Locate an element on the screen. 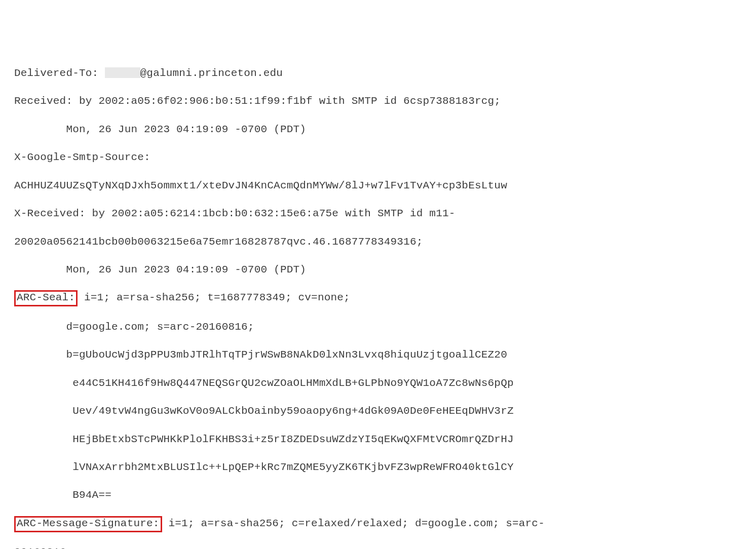 This screenshot has height=549, width=756. header-x-google-smtp-source-label: X-Google-Smtp-Source: is located at coordinates (378, 158).